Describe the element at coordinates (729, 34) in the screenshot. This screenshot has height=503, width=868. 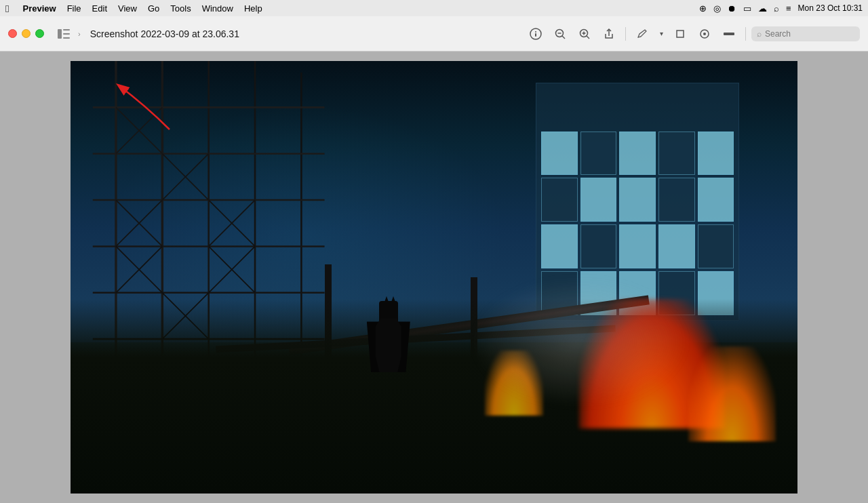
I see `redact-button` at that location.